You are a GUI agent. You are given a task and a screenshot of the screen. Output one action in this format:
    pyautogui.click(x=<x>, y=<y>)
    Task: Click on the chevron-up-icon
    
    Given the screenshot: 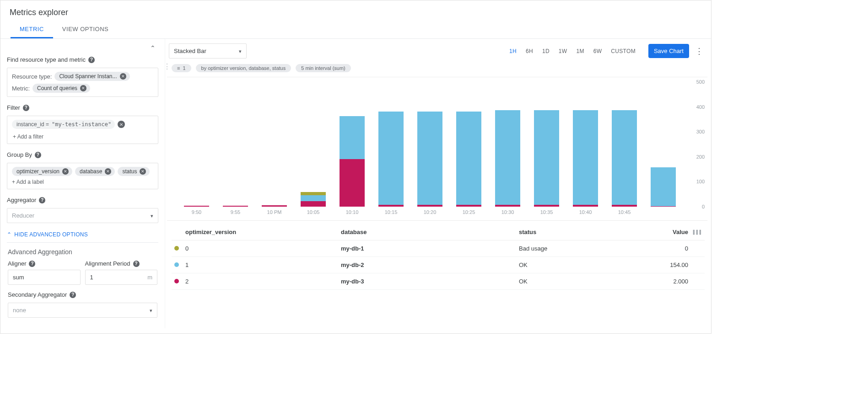 What is the action you would take?
    pyautogui.click(x=9, y=235)
    